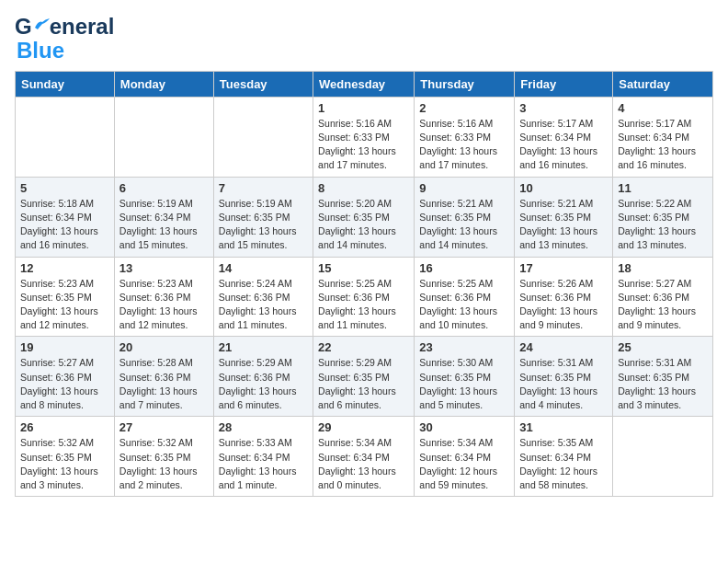  I want to click on calendar-day-7: 7Sunrise: 5:19 AM Sunset: 6:35 PM Daylig…, so click(263, 217).